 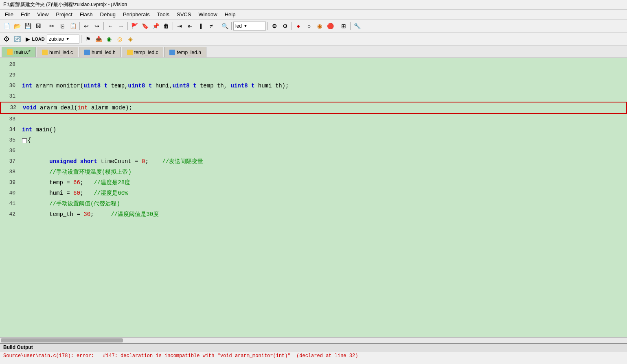 I want to click on fold-icon-35: -, so click(x=24, y=141).